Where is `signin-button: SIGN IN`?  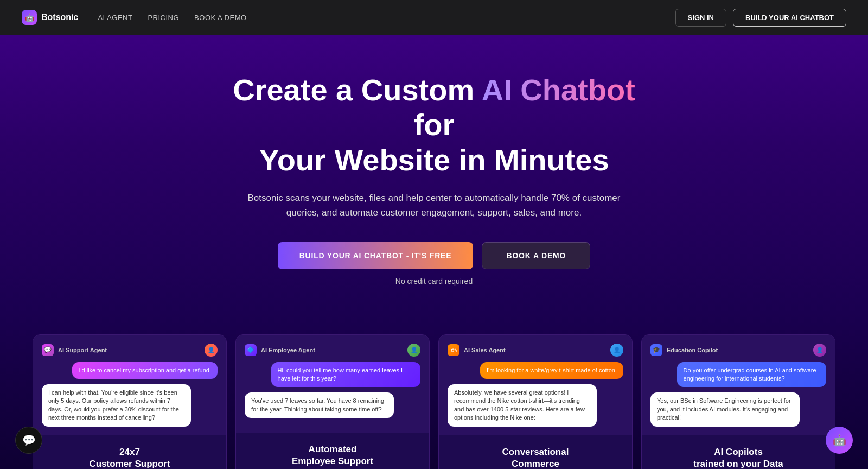
signin-button: SIGN IN is located at coordinates (701, 17).